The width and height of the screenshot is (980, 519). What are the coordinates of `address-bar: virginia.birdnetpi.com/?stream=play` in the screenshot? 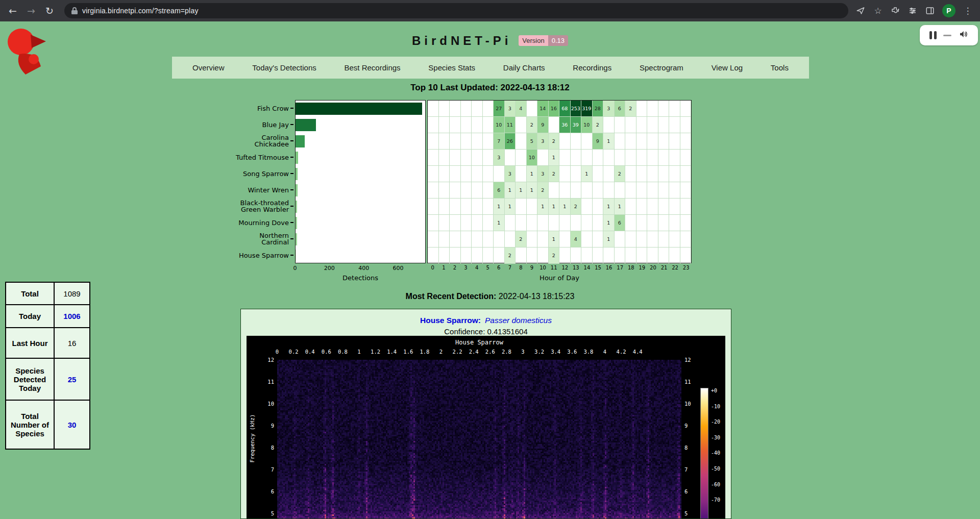 It's located at (456, 11).